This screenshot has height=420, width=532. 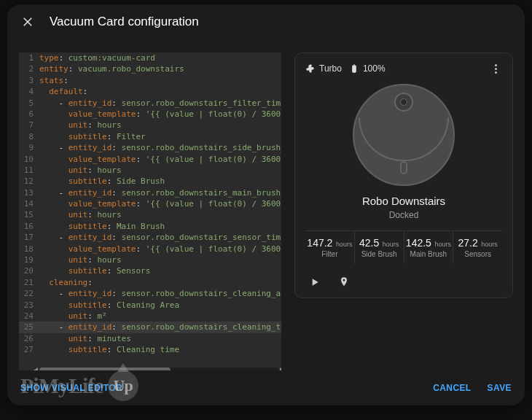 I want to click on code-line: 12 subtitle: Side Brush, so click(x=150, y=181).